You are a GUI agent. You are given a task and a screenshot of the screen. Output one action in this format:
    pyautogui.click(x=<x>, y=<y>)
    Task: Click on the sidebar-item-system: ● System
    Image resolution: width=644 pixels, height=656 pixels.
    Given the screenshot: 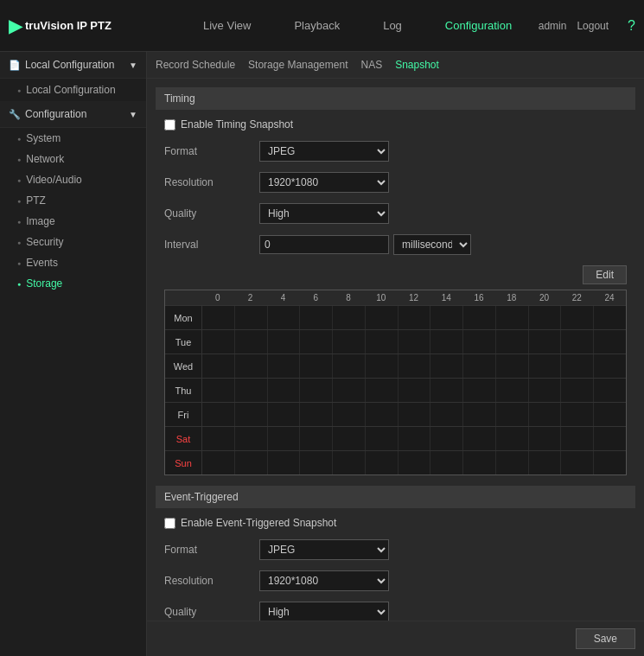 What is the action you would take?
    pyautogui.click(x=73, y=138)
    